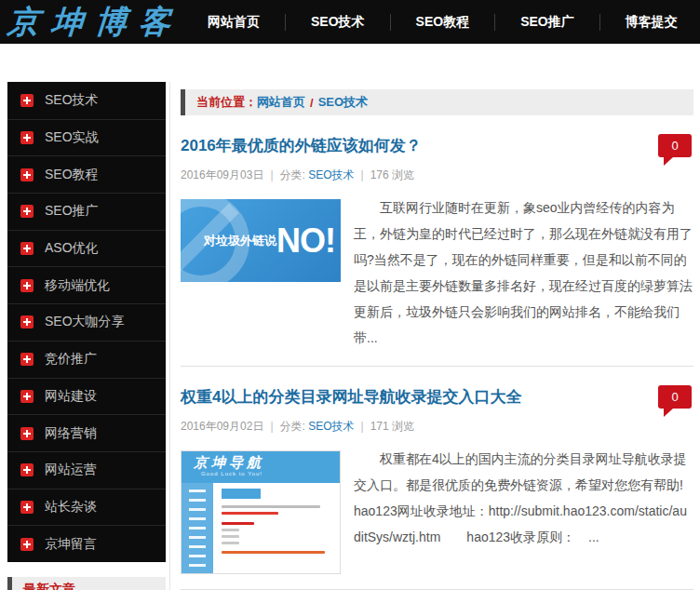 The height and width of the screenshot is (590, 700). What do you see at coordinates (547, 22) in the screenshot?
I see `nav-item-seo-promotion: SEO推广` at bounding box center [547, 22].